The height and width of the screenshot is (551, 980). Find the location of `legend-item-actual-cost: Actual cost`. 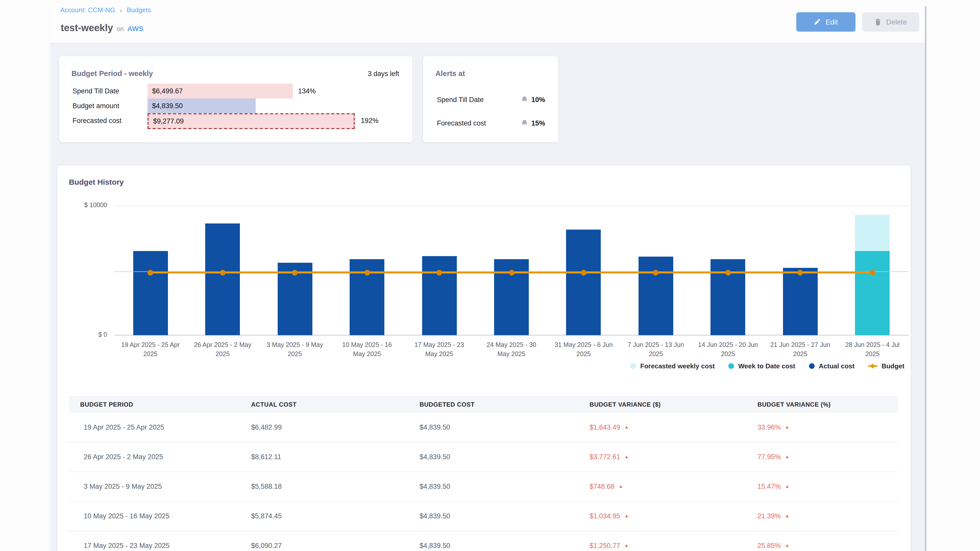

legend-item-actual-cost: Actual cost is located at coordinates (832, 366).